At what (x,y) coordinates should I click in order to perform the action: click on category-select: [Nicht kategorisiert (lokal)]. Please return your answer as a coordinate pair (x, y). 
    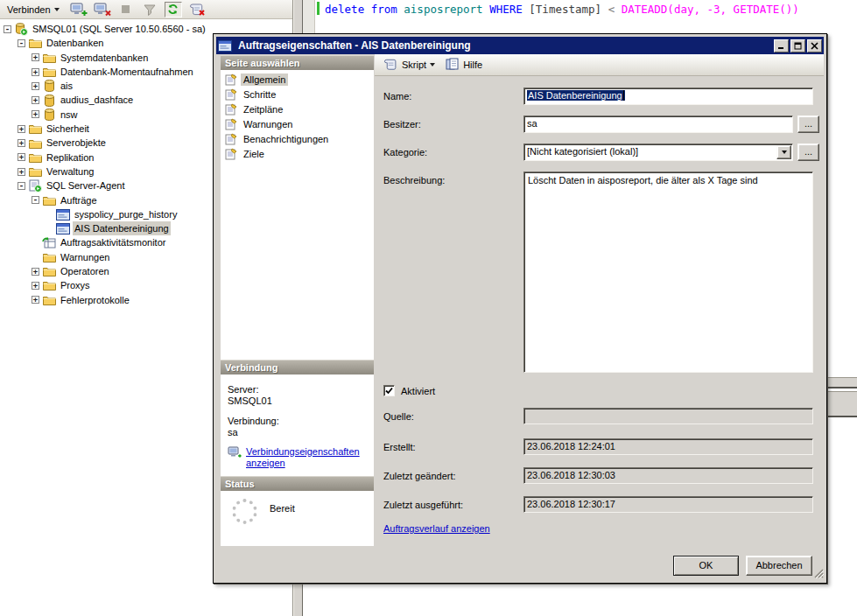
    Looking at the image, I should click on (658, 152).